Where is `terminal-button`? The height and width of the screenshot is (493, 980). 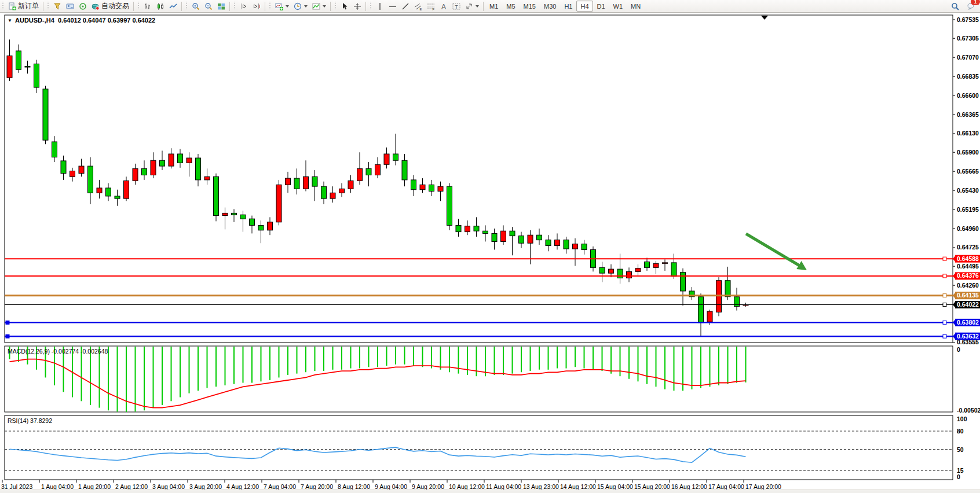
terminal-button is located at coordinates (70, 6).